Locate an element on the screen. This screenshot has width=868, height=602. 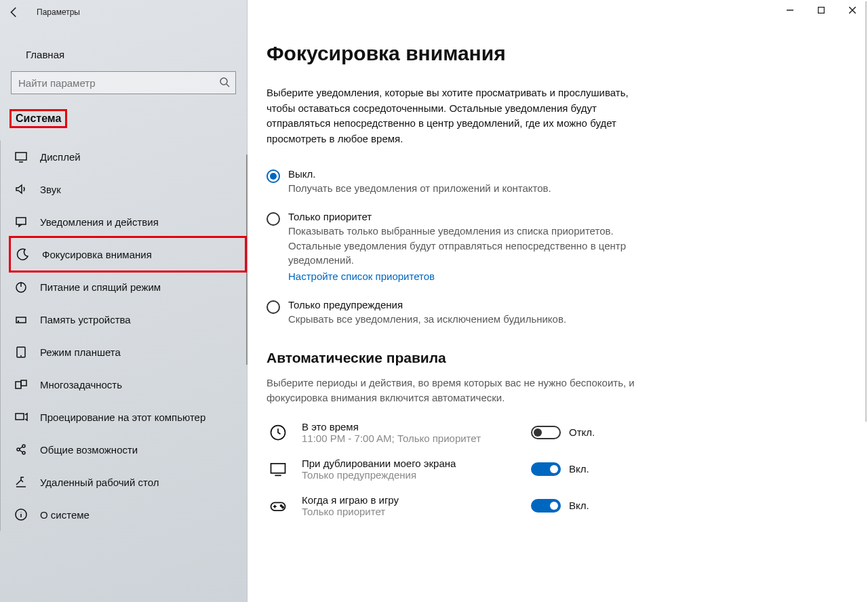
page-intro: Выберите уведомления, которые вы хотите … is located at coordinates (456, 116).